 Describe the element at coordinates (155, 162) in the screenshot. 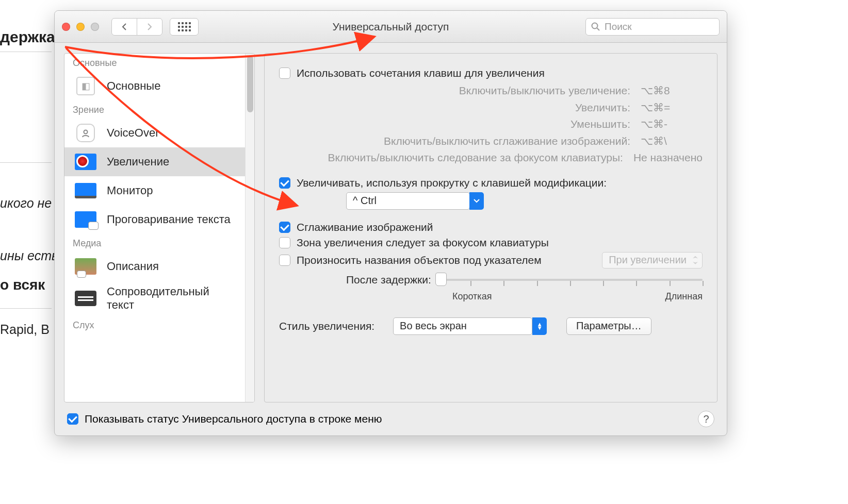

I see `sidebar-item-zoom: Увеличение` at that location.